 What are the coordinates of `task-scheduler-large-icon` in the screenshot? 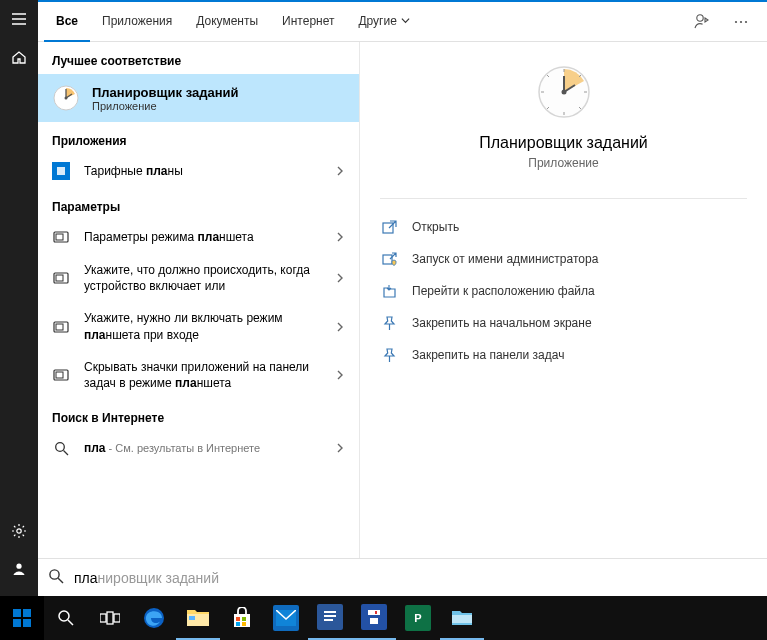 It's located at (564, 92).